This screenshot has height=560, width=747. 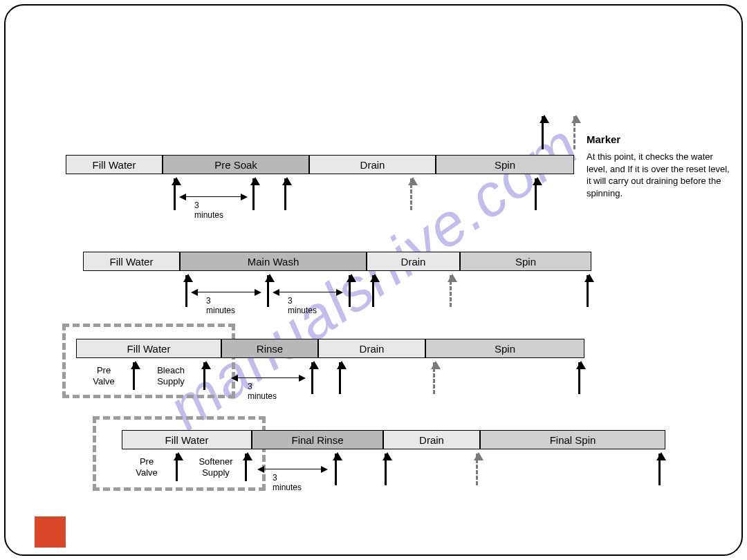 What do you see at coordinates (434, 378) in the screenshot?
I see `arrow-r3-dash` at bounding box center [434, 378].